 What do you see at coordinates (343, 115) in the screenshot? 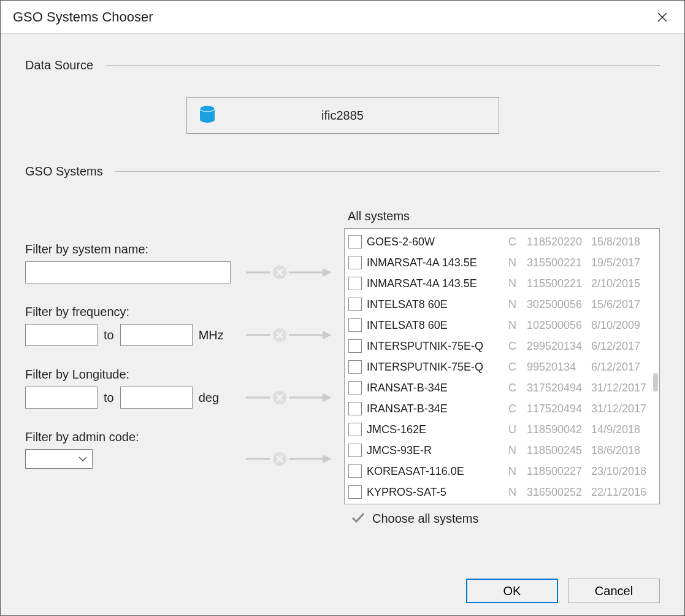
I see `data-source-selector: ific2885` at bounding box center [343, 115].